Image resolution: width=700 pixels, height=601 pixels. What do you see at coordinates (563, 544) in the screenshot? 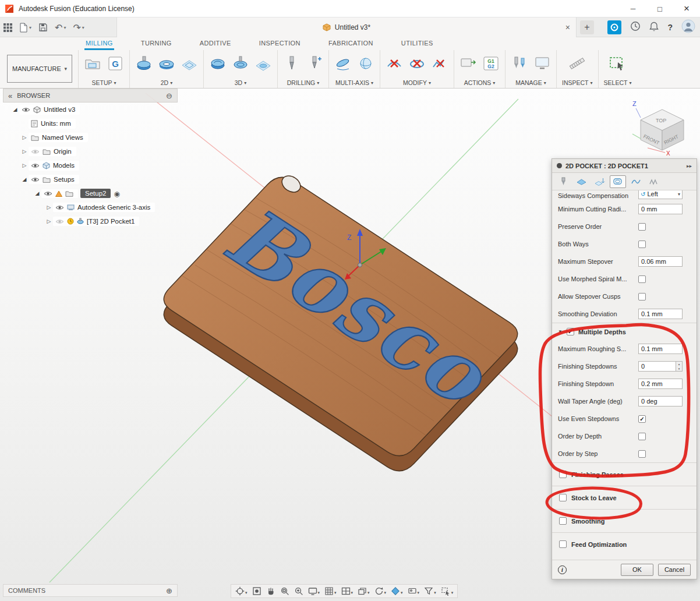
I see `feed-optimization-checkbox` at bounding box center [563, 544].